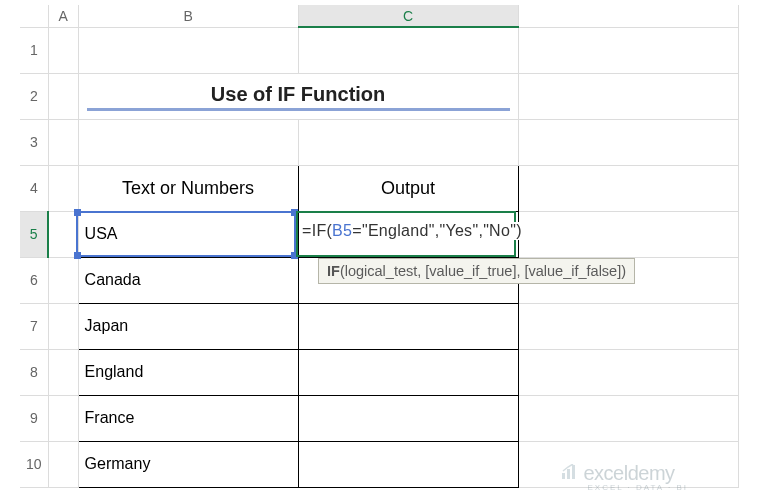 This screenshot has width=768, height=500. What do you see at coordinates (63, 96) in the screenshot?
I see `cell-a2` at bounding box center [63, 96].